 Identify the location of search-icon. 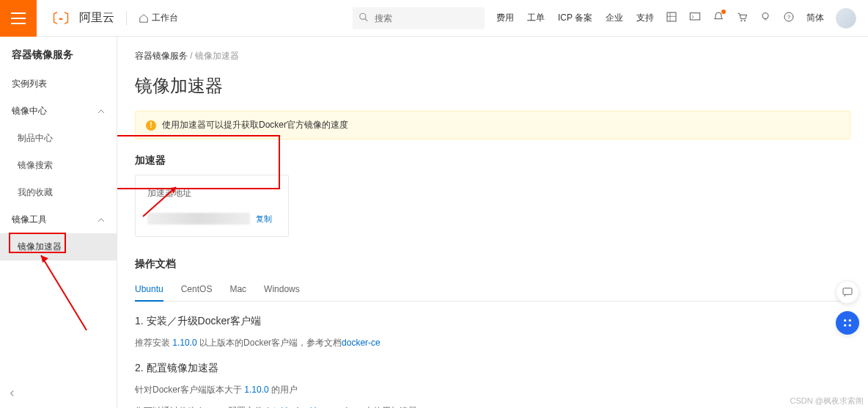
(364, 18).